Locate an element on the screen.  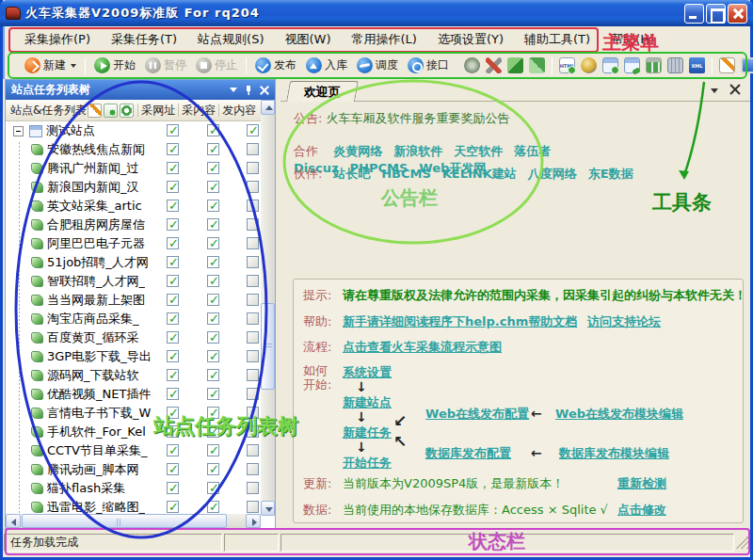
scroll-right-icon is located at coordinates (253, 521).